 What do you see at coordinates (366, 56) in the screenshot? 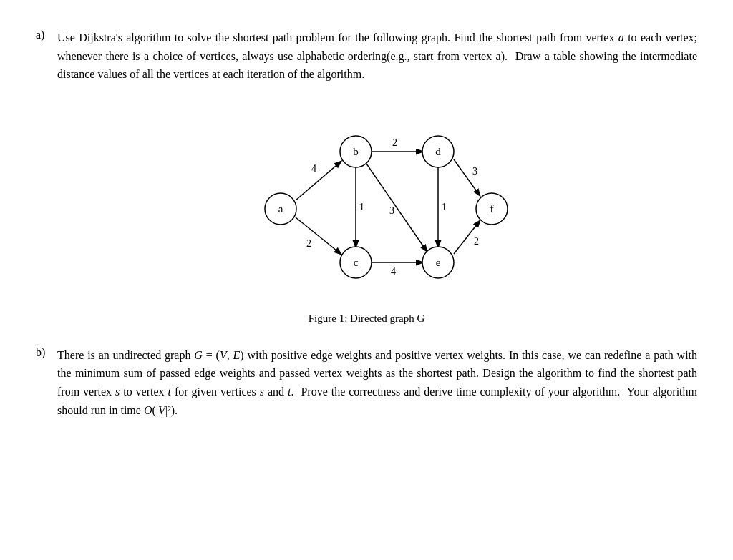
I see `problem-a-section: a) Use Dijkstra's algorithm to solve the…` at bounding box center [366, 56].